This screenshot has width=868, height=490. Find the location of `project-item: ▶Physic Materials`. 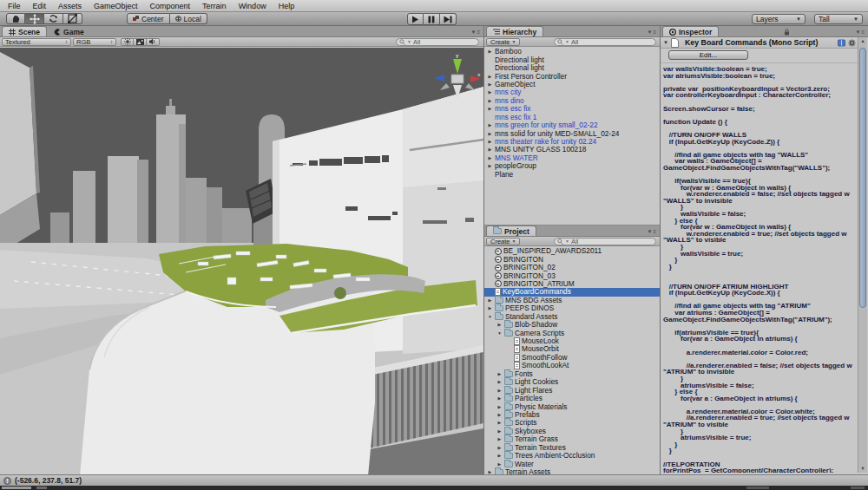

project-item: ▶Physic Materials is located at coordinates (572, 406).